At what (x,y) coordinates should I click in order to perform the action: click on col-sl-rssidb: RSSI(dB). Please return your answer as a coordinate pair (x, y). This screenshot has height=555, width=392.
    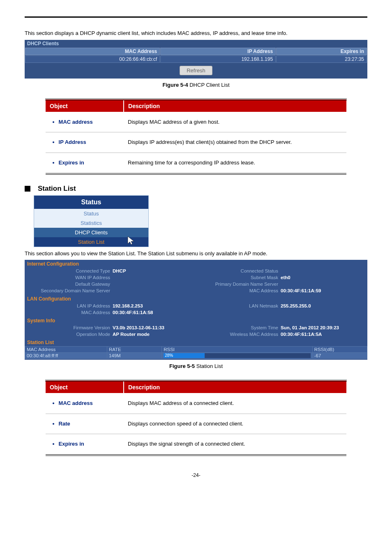
    Looking at the image, I should click on (339, 349).